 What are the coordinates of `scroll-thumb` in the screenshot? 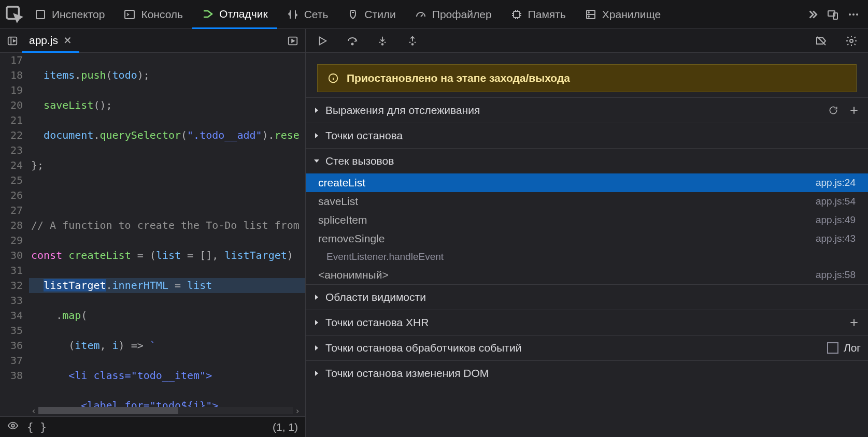 It's located at (108, 411).